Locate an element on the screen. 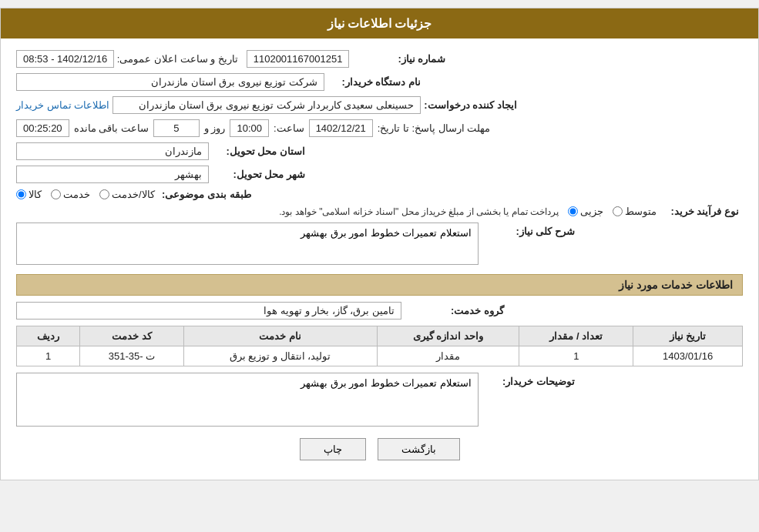  cell-row-num: 1 is located at coordinates (49, 356).